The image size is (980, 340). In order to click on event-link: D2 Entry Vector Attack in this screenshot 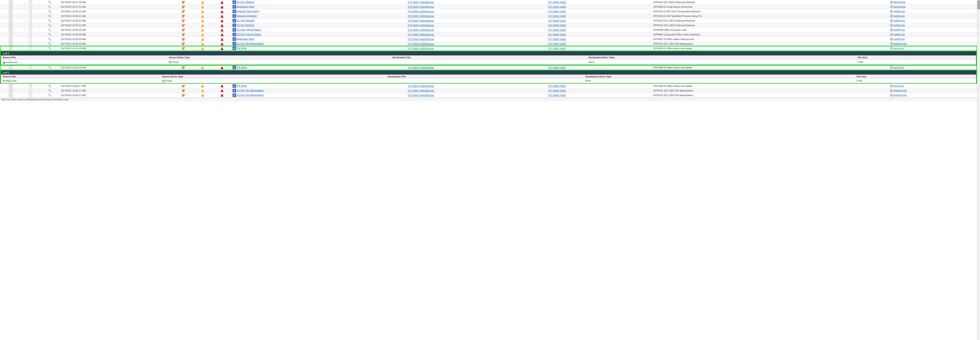, I will do `click(249, 34)`.